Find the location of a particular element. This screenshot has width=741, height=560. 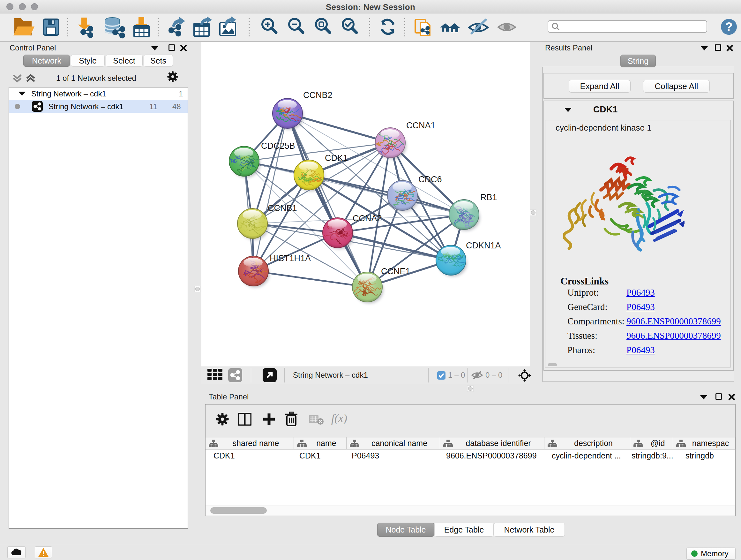

svg-text: CCNA1 is located at coordinates (421, 125).